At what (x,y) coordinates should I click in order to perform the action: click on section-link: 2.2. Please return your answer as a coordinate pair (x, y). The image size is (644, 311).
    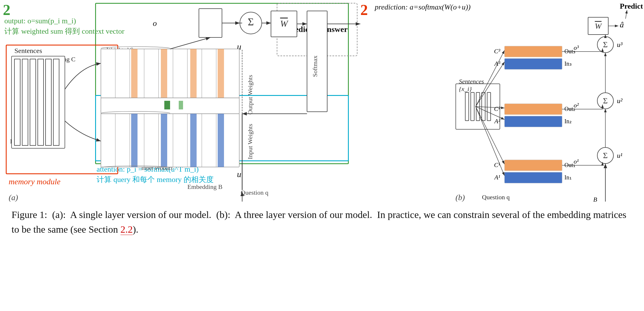
    Looking at the image, I should click on (127, 230).